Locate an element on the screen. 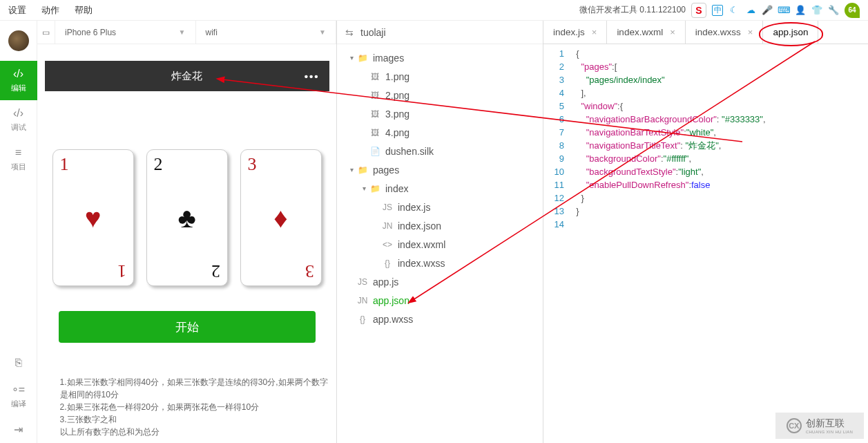 The height and width of the screenshot is (443, 868). keyboard-icon: ⌨ is located at coordinates (784, 10).